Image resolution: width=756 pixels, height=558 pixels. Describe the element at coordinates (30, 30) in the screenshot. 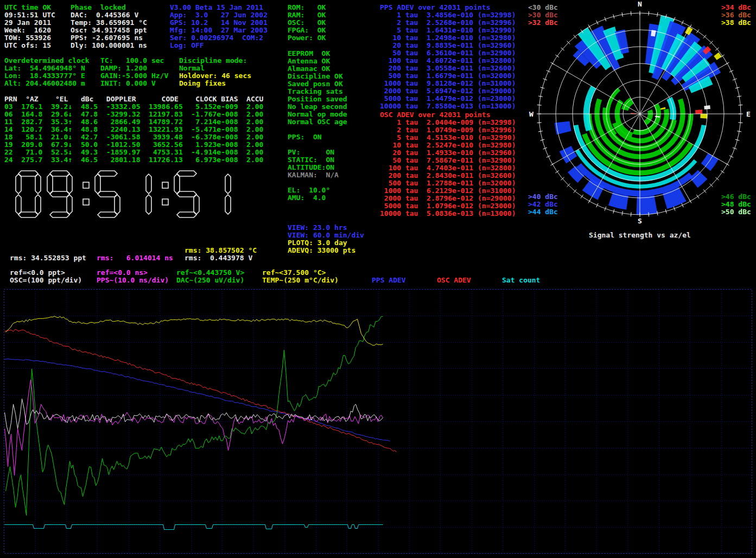

I see `utc-info-line: Week: 1620` at that location.